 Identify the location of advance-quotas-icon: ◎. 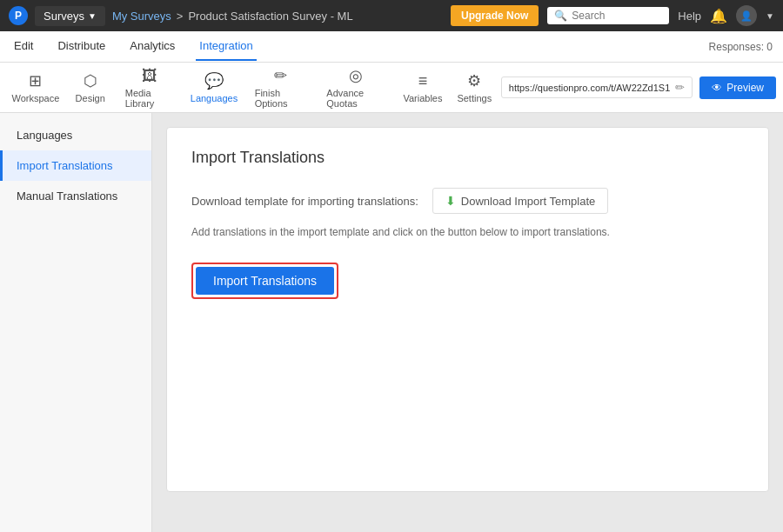
(356, 76).